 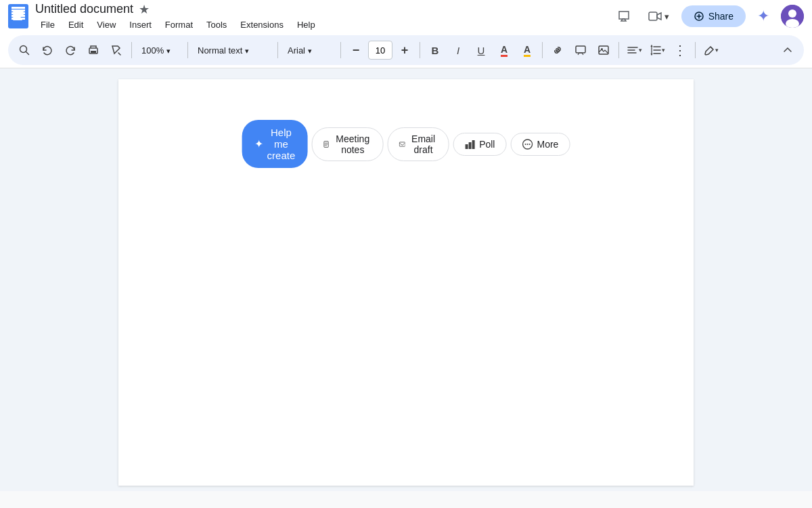 What do you see at coordinates (481, 50) in the screenshot?
I see `underline-button: U` at bounding box center [481, 50].